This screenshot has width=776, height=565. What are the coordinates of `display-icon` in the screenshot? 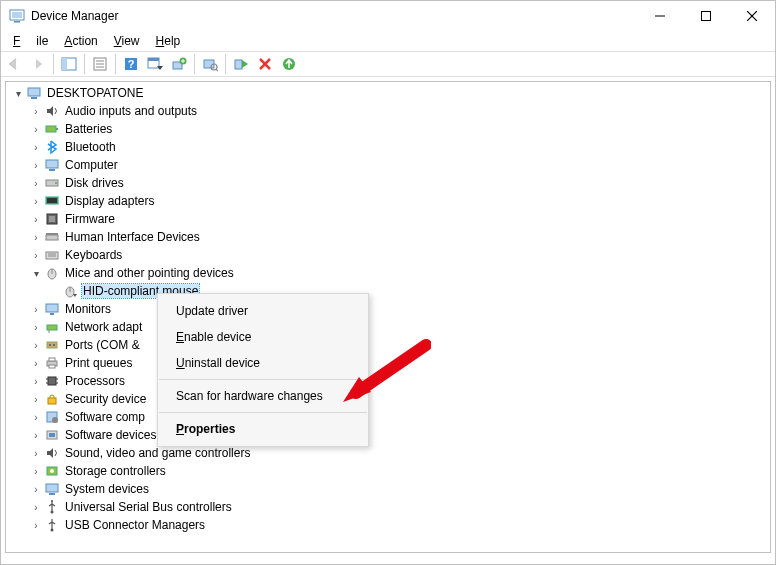 It's located at (52, 201).